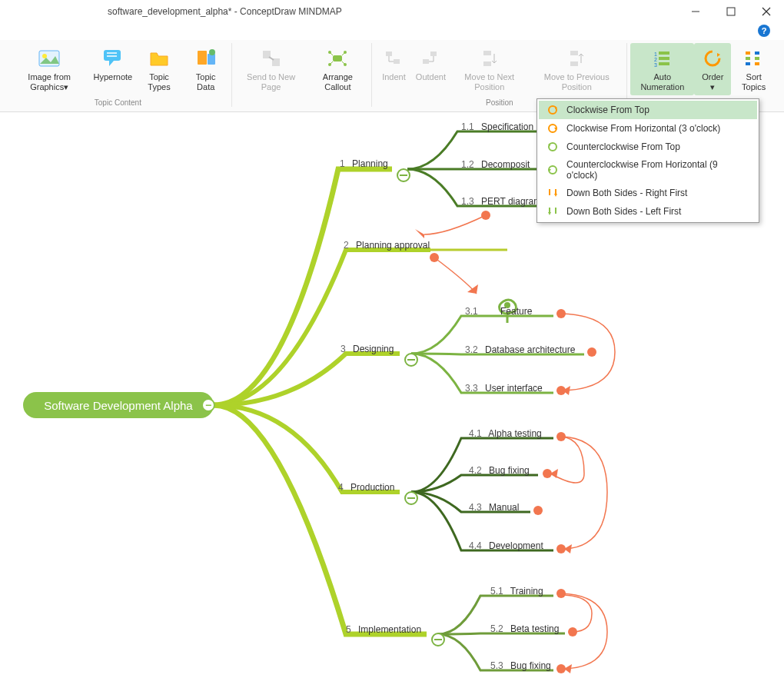  What do you see at coordinates (663, 69) in the screenshot?
I see `auto-numeration-button: 123 Auto Numeration` at bounding box center [663, 69].